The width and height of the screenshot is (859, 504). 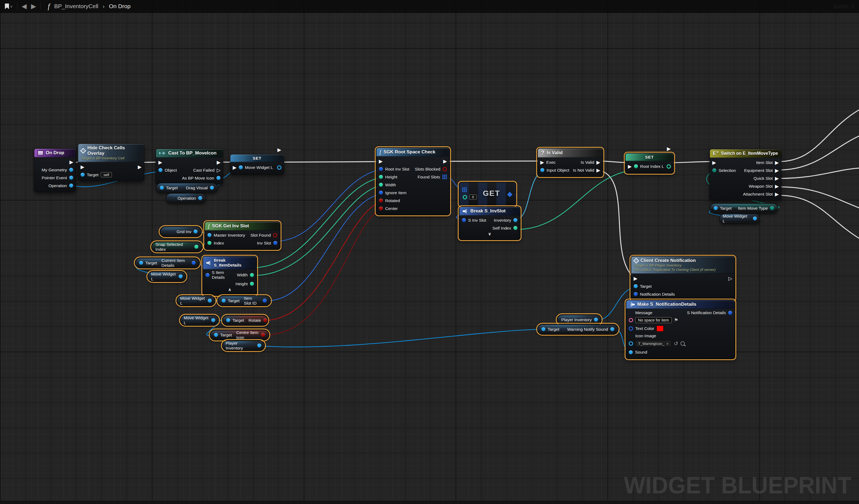 What do you see at coordinates (542, 170) in the screenshot?
I see `pin-input-object` at bounding box center [542, 170].